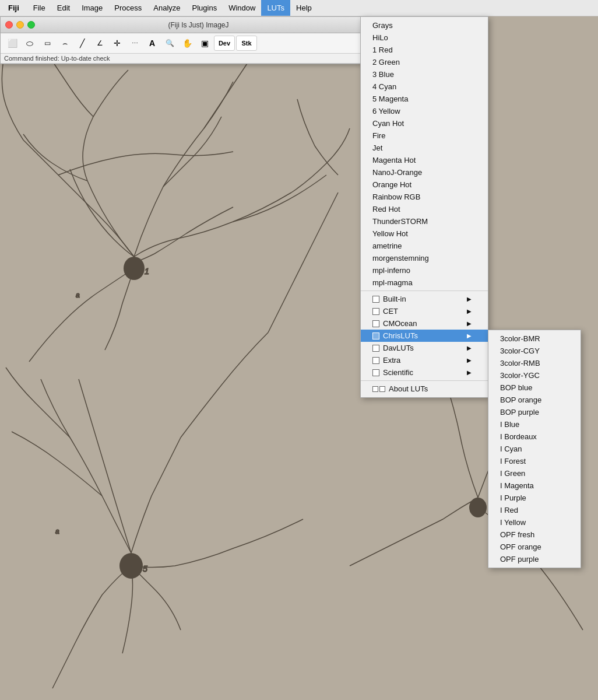 This screenshot has width=598, height=700. Describe the element at coordinates (424, 360) in the screenshot. I see `lut-extra-container: Extra ▶` at that location.